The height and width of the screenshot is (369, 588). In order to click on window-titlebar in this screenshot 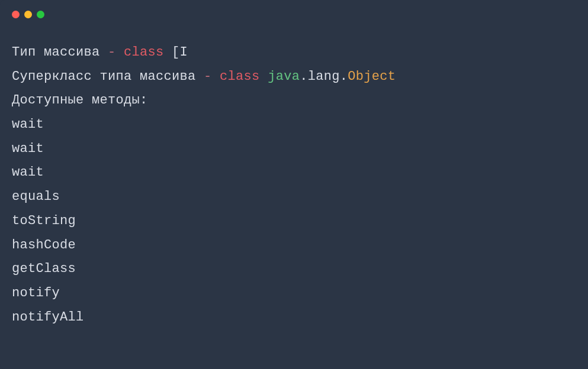, I will do `click(294, 12)`.